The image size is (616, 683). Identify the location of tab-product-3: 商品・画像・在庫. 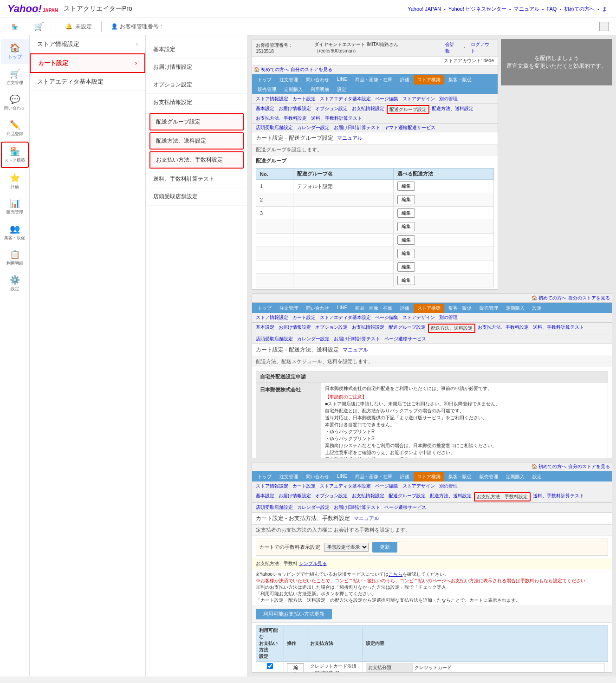
(374, 477).